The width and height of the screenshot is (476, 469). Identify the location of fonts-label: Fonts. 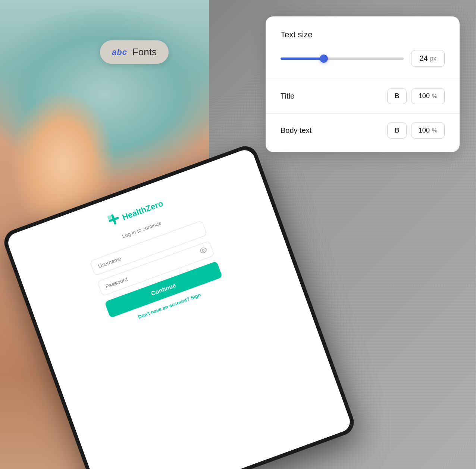
(145, 52).